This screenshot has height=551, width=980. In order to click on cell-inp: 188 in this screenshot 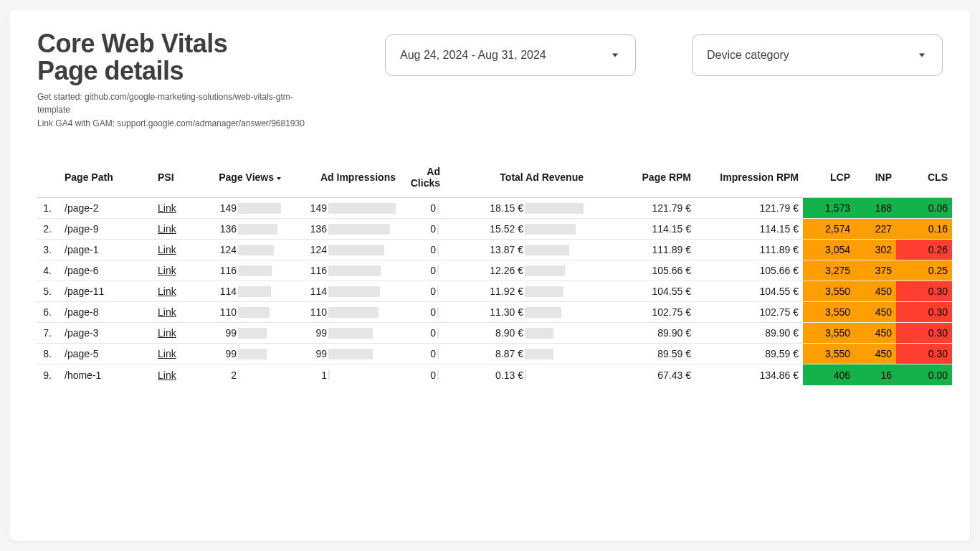, I will do `click(875, 208)`.